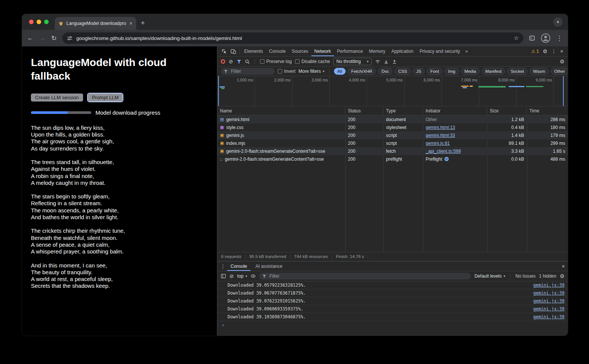  I want to click on network-filter-input, so click(251, 71).